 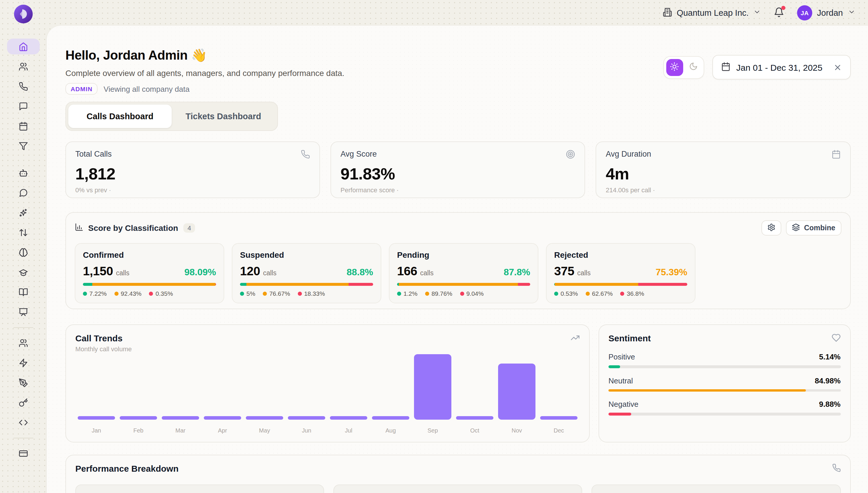 I want to click on legend-item: 9.04%, so click(x=472, y=293).